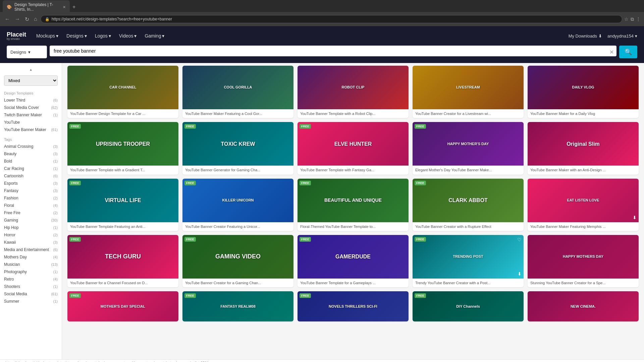 The width and height of the screenshot is (644, 362). Describe the element at coordinates (31, 301) in the screenshot. I see `sidebar-item-summer: Summer (1)` at that location.